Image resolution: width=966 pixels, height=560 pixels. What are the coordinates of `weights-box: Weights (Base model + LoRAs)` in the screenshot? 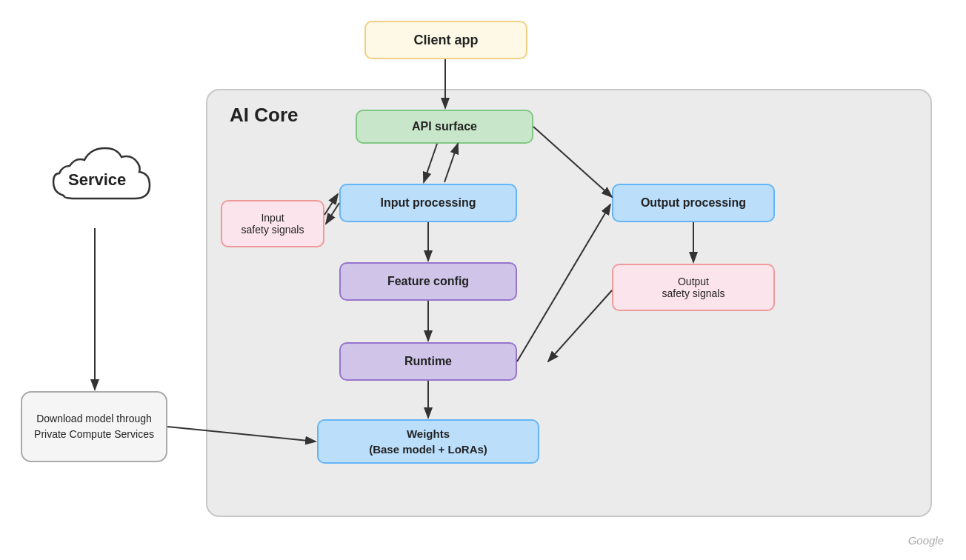 It's located at (428, 441).